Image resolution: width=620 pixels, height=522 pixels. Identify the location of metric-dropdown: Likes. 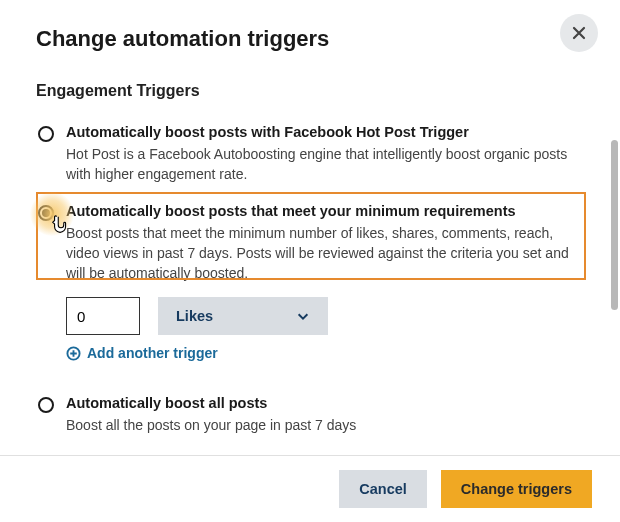
(243, 316).